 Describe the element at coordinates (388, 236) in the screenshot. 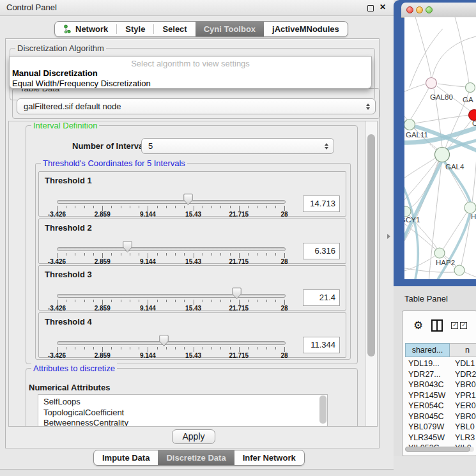

I see `splitter-collapse-icon` at that location.